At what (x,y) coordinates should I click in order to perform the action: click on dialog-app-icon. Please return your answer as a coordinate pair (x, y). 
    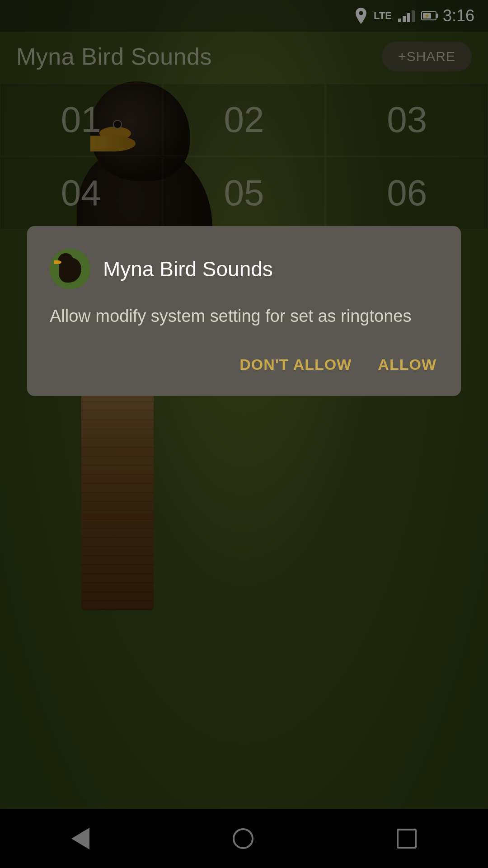
    Looking at the image, I should click on (70, 269).